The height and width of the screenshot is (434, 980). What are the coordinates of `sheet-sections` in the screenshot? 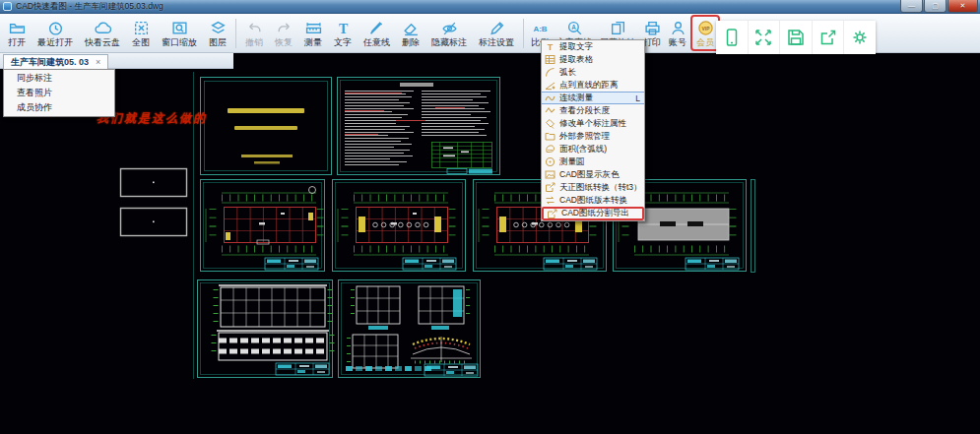 It's located at (410, 329).